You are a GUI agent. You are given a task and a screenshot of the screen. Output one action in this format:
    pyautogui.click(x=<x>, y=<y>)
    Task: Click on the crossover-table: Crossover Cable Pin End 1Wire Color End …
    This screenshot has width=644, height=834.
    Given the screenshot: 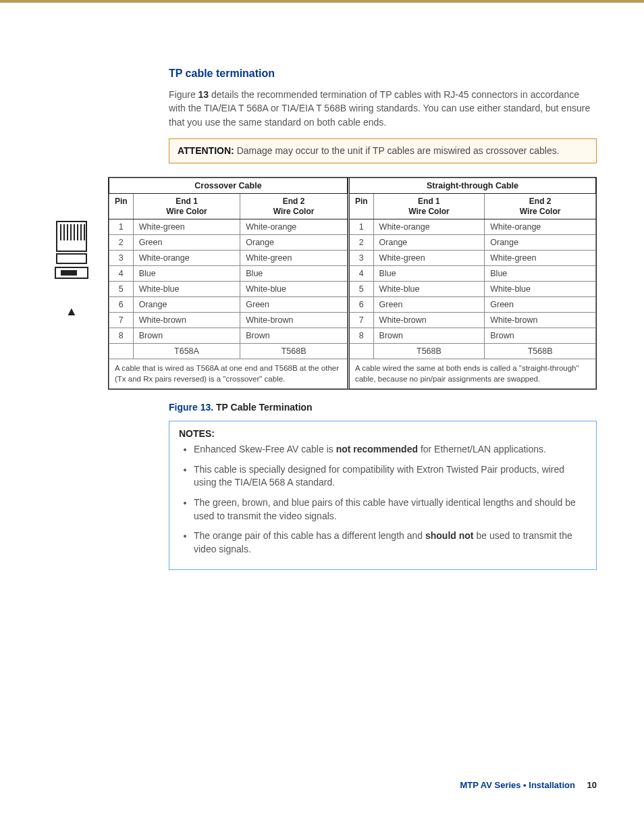 What is the action you would take?
    pyautogui.click(x=228, y=284)
    